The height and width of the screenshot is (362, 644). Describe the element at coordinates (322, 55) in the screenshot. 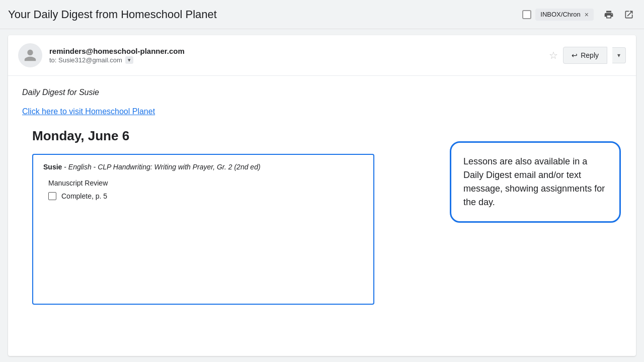

I see `email-header: reminders@homeschool-planner.com to: Sus…` at that location.